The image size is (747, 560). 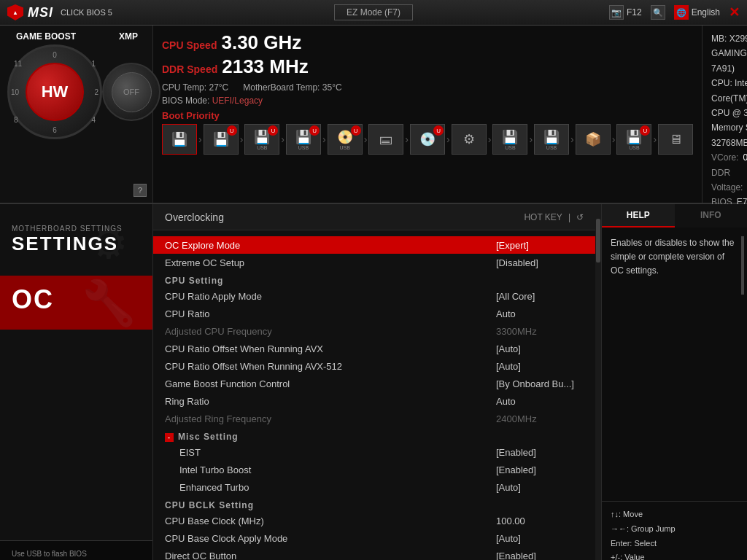 What do you see at coordinates (76, 92) in the screenshot?
I see `knob-container: 0 11 1 10 2 8 4 6 HW OFF` at bounding box center [76, 92].